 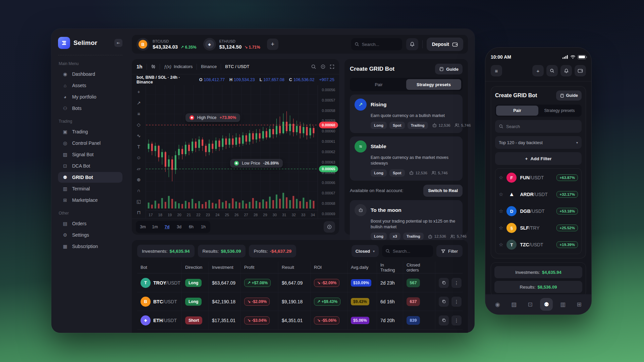 I want to click on preset-card-rising: ↗RisingEarn quote currency on a bullish …, so click(x=406, y=114).